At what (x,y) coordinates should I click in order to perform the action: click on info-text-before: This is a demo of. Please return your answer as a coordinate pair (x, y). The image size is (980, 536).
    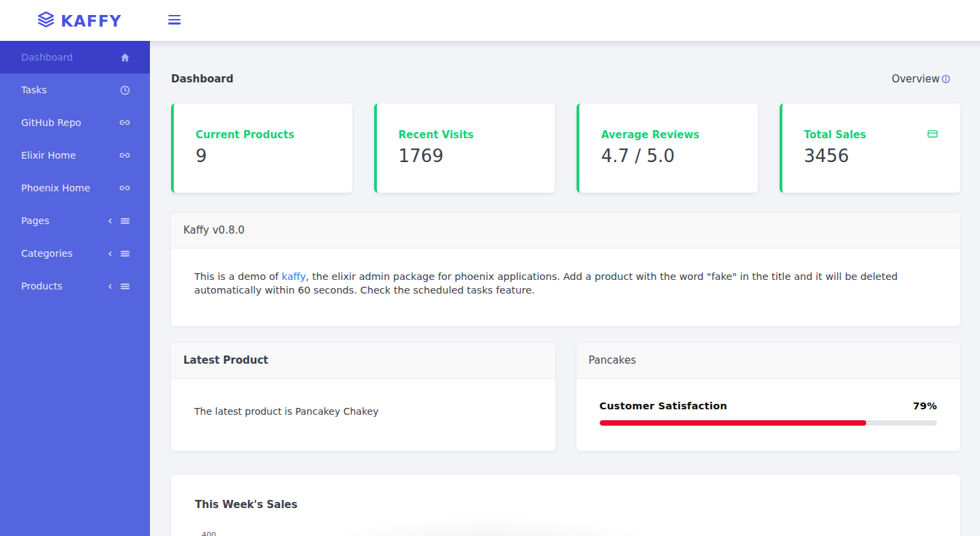
    Looking at the image, I should click on (238, 277).